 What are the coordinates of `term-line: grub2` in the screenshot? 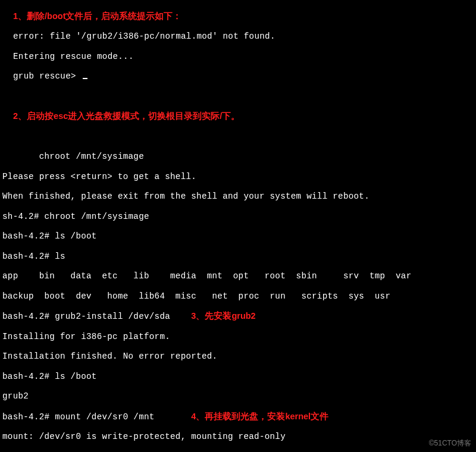 It's located at (15, 396).